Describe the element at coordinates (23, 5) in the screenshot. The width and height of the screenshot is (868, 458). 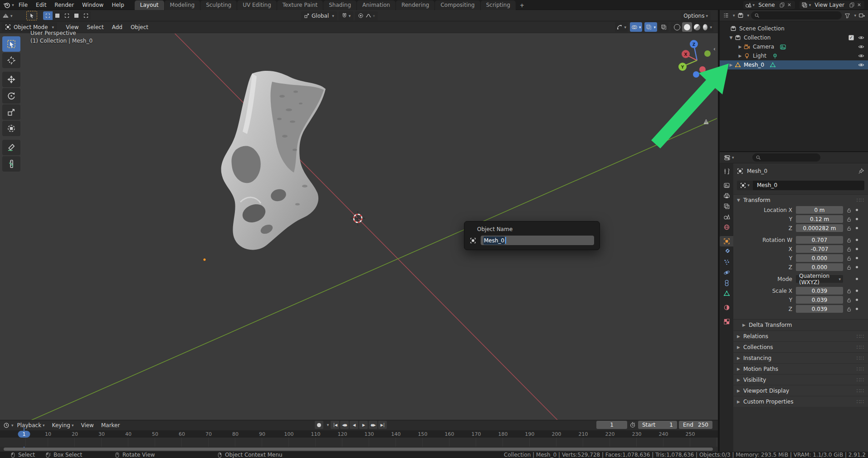
I see `topbar-menu-item: File` at that location.